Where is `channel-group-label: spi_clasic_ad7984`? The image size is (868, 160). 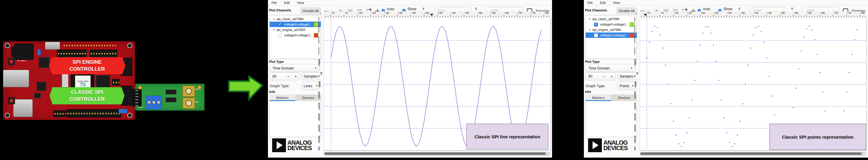 channel-group-label: spi_clasic_ad7984 is located at coordinates (606, 19).